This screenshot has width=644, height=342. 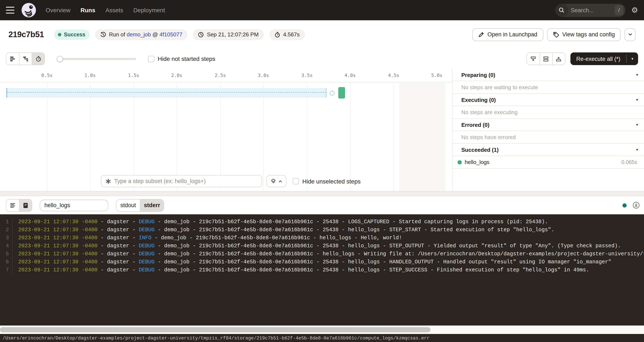 What do you see at coordinates (186, 181) in the screenshot?
I see `step-subset-input` at bounding box center [186, 181].